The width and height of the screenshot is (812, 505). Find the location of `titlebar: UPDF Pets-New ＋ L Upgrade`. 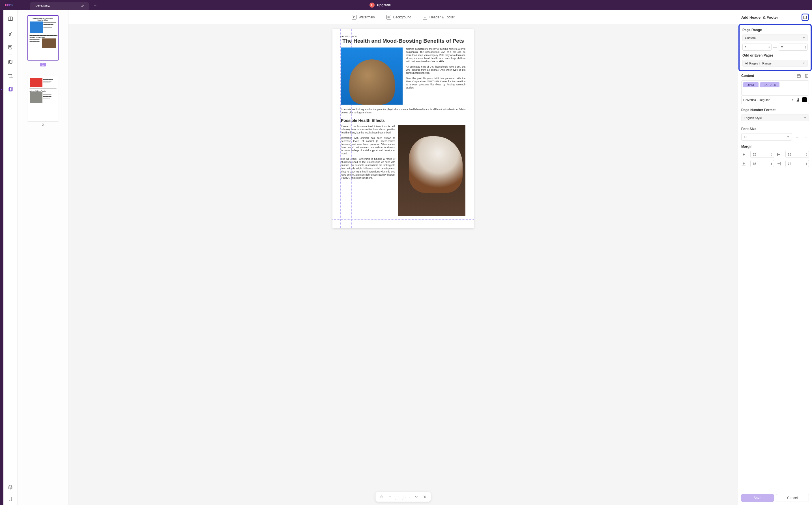

titlebar: UPDF Pets-New ＋ L Upgrade is located at coordinates (197, 5).